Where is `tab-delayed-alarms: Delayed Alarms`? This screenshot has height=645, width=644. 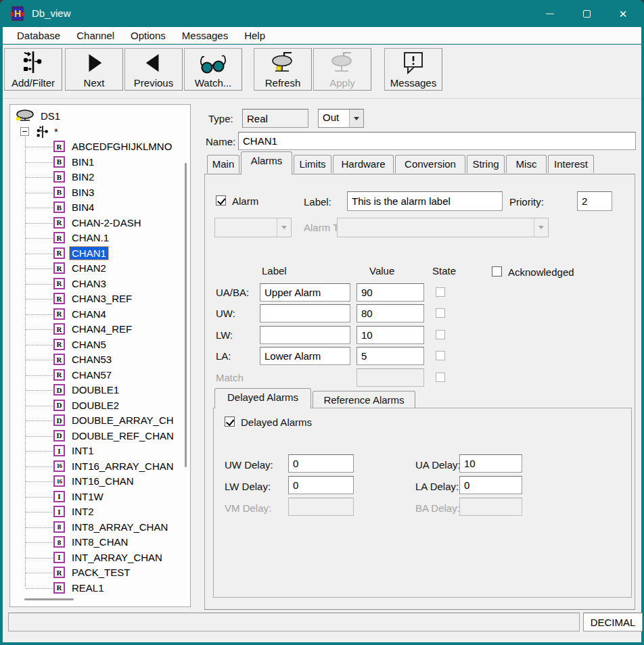
tab-delayed-alarms: Delayed Alarms is located at coordinates (262, 398).